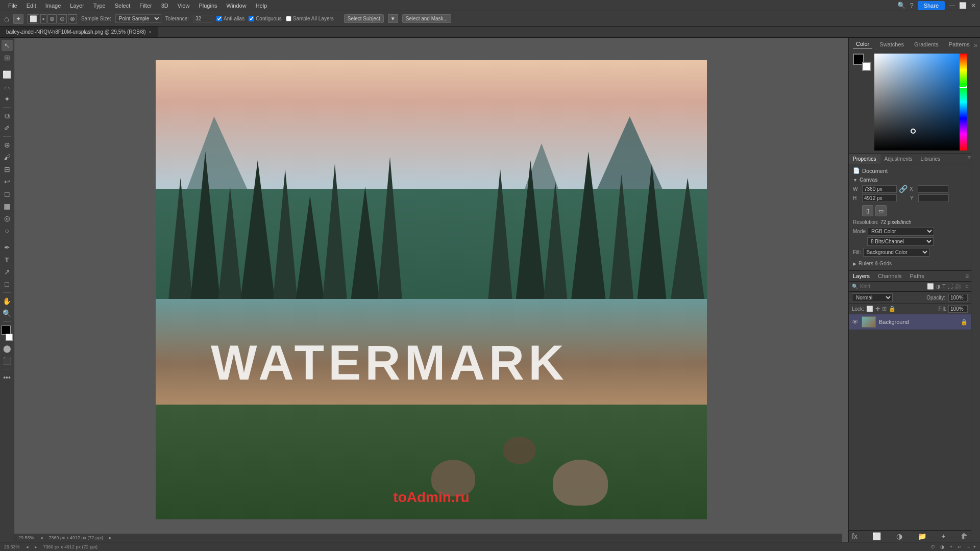  I want to click on fill-select: Background Color, so click(896, 252).